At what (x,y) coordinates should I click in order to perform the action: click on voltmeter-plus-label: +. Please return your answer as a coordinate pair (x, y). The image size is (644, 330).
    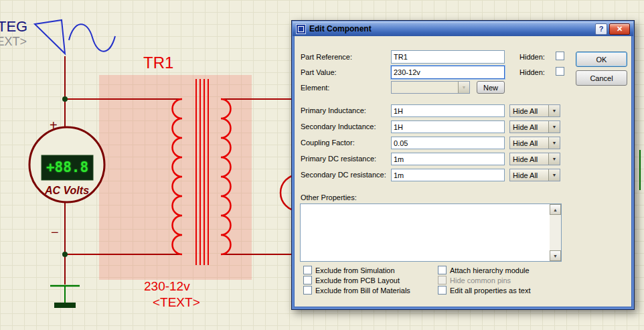
    Looking at the image, I should click on (54, 126).